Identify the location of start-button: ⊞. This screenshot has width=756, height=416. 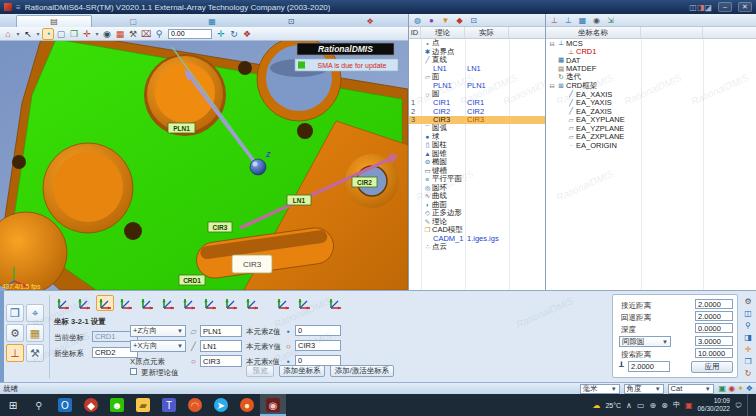
(13, 405).